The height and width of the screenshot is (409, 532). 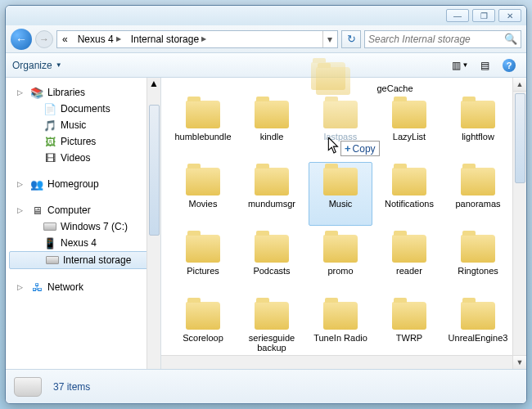 I want to click on pictures-icon: 🖼, so click(x=50, y=142).